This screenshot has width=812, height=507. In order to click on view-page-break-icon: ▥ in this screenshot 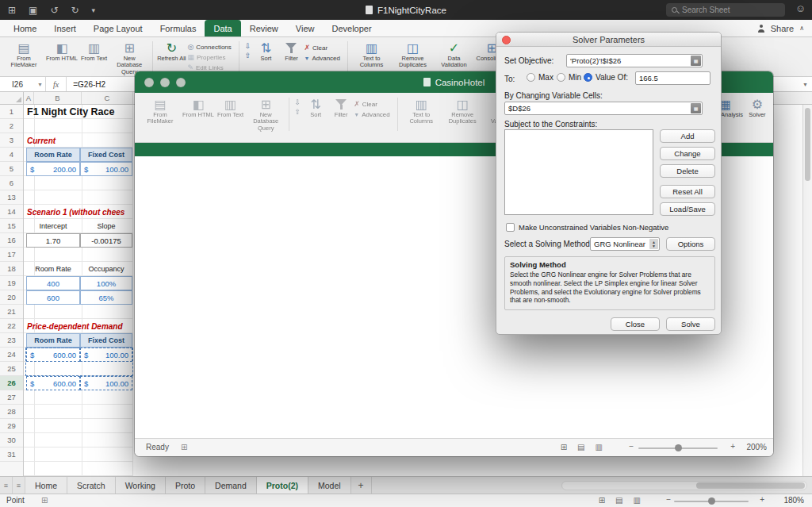, I will do `click(638, 500)`.